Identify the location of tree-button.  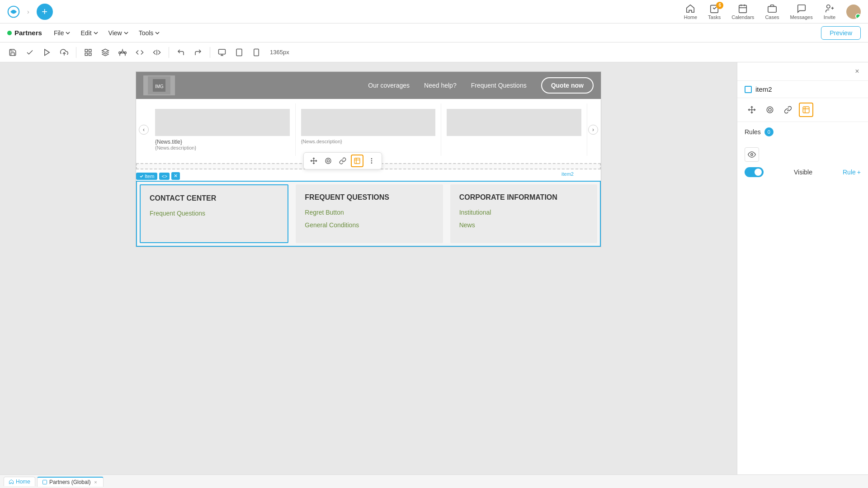
(123, 52).